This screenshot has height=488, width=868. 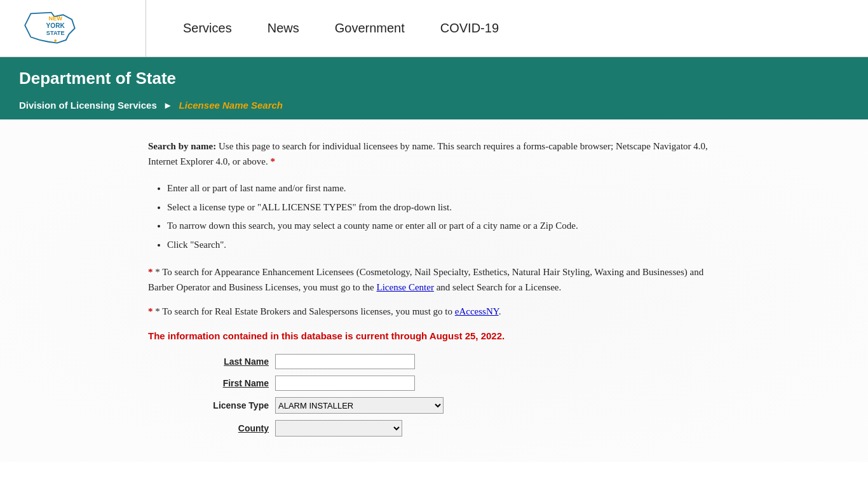 I want to click on first-name-label: First Name, so click(x=227, y=383).